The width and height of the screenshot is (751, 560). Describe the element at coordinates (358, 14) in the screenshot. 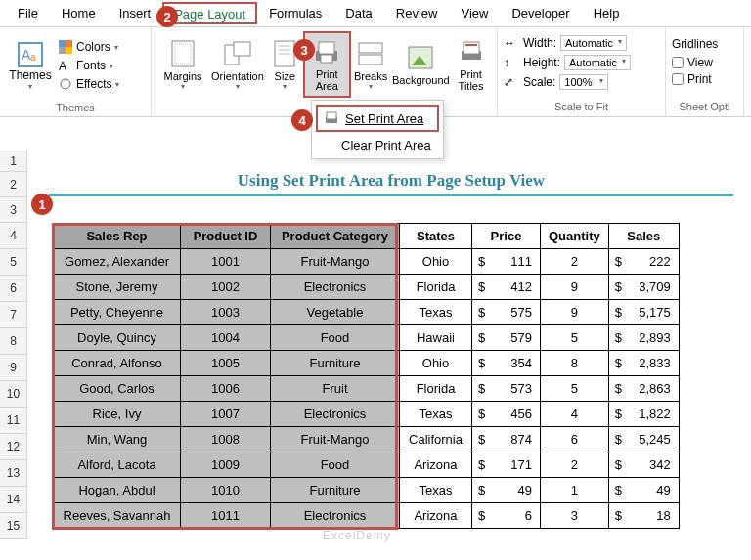

I see `tab-data: Data` at that location.